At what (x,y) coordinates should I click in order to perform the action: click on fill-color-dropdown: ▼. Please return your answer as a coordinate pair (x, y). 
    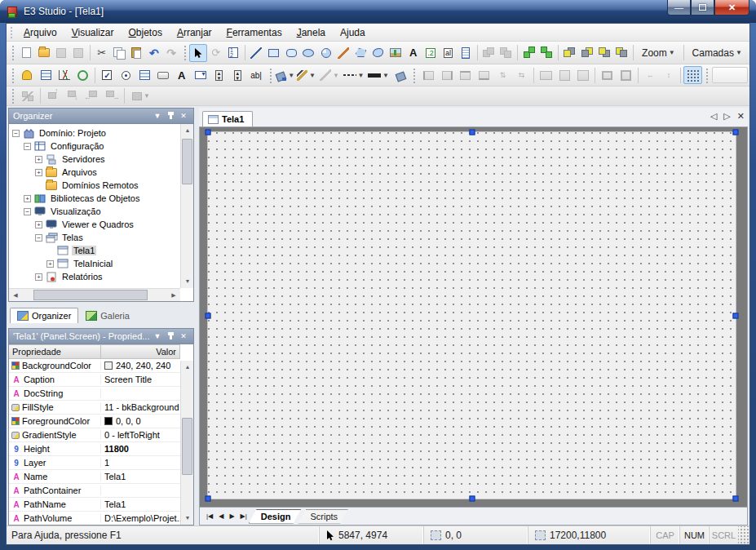
    Looking at the image, I should click on (285, 75).